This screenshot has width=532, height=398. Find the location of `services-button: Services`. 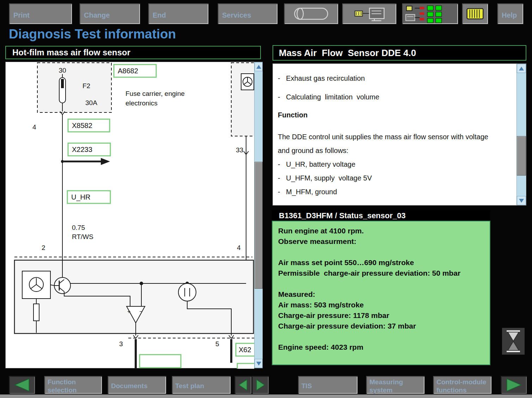

services-button: Services is located at coordinates (247, 14).